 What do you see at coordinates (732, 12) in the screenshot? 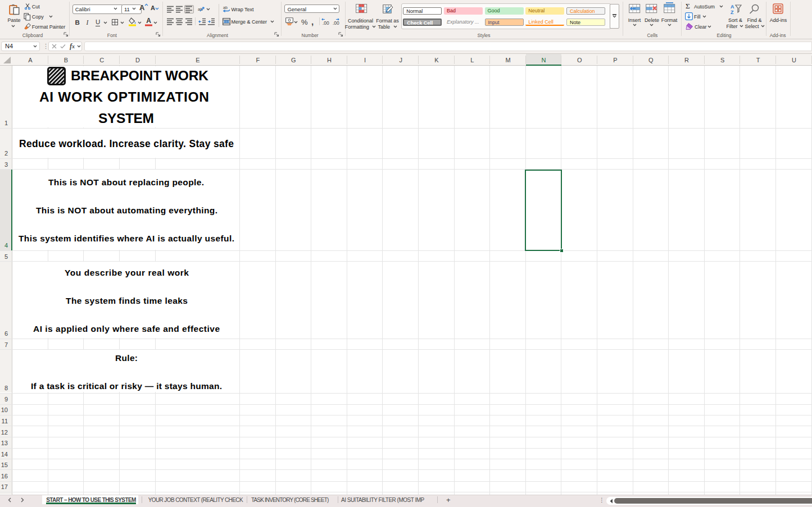
I see `svg-text: Z` at bounding box center [732, 12].